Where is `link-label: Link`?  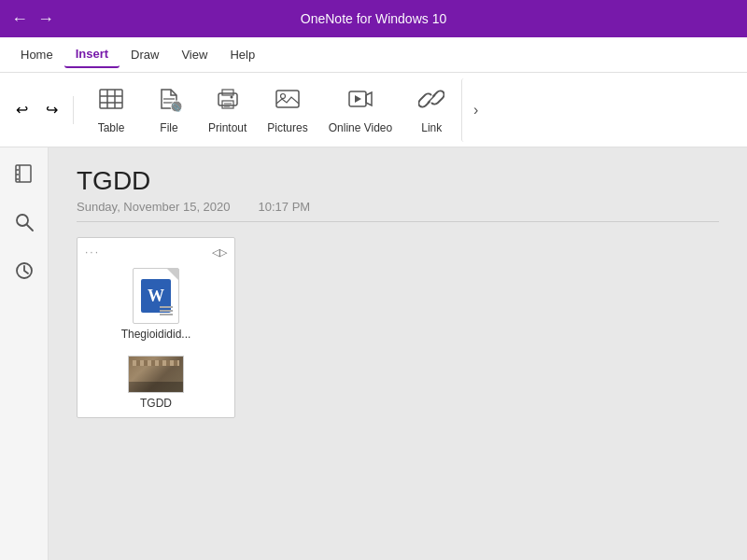
link-label: Link is located at coordinates (431, 128).